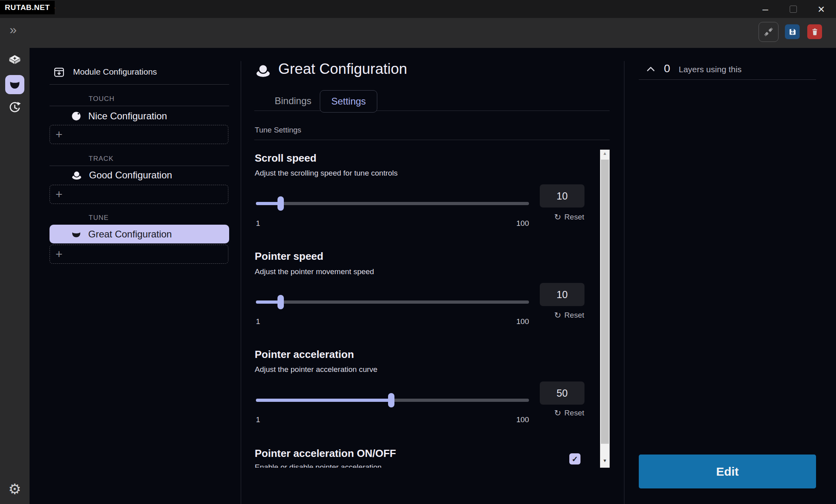 Image resolution: width=836 pixels, height=504 pixels. What do you see at coordinates (792, 32) in the screenshot?
I see `save-button` at bounding box center [792, 32].